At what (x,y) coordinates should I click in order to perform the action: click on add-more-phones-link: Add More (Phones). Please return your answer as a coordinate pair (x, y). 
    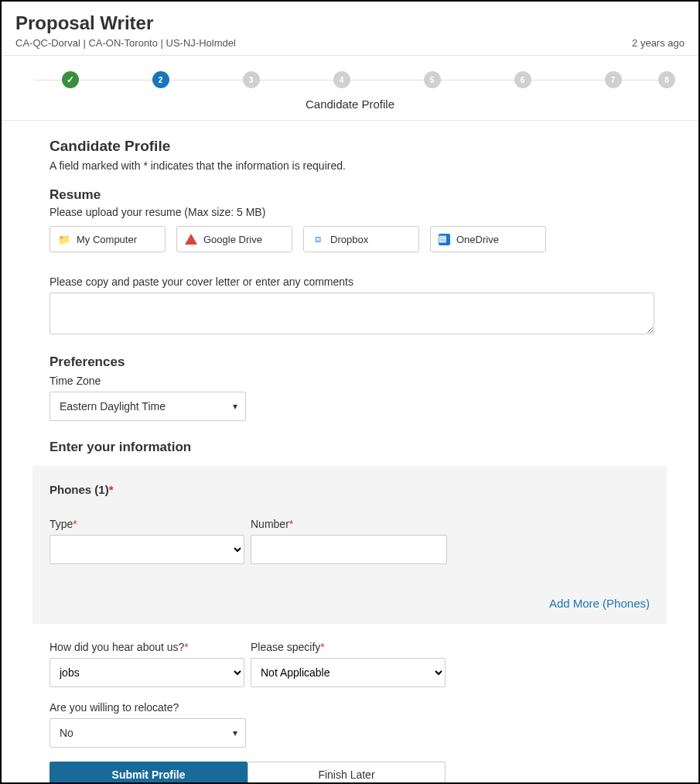
    Looking at the image, I should click on (350, 604).